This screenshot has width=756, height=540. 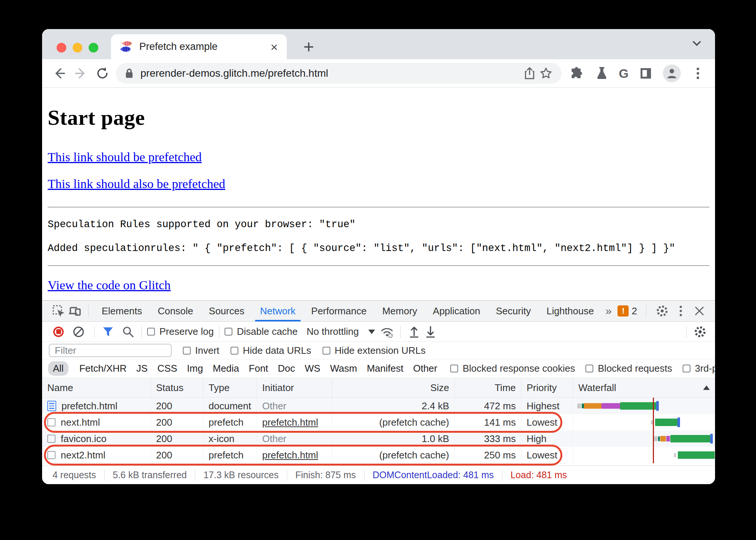 I want to click on table-row-next-html: next.html 200 prefetch prefetch.html (pr…, so click(x=378, y=422).